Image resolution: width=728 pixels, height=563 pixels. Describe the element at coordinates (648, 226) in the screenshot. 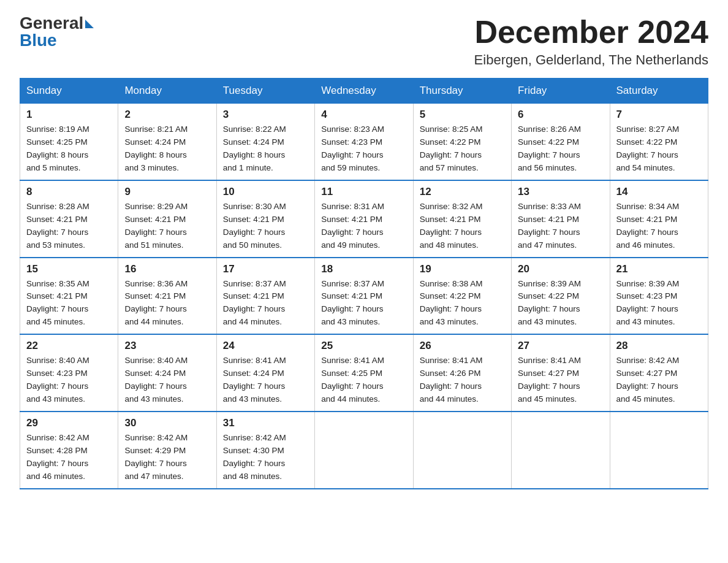

I see `day-info: Sunrise: 8:34 AMSunset: 4:21 PMDaylight:…` at that location.